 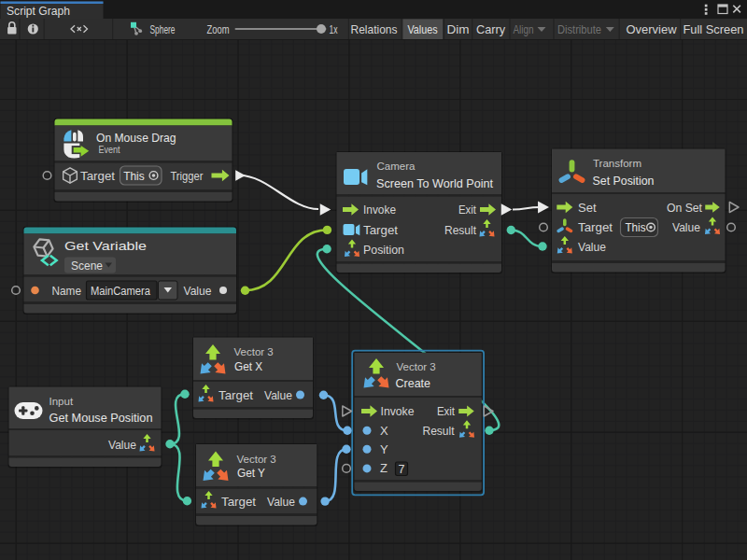 What do you see at coordinates (101, 418) in the screenshot?
I see `svg-text: Get Mouse Position` at bounding box center [101, 418].